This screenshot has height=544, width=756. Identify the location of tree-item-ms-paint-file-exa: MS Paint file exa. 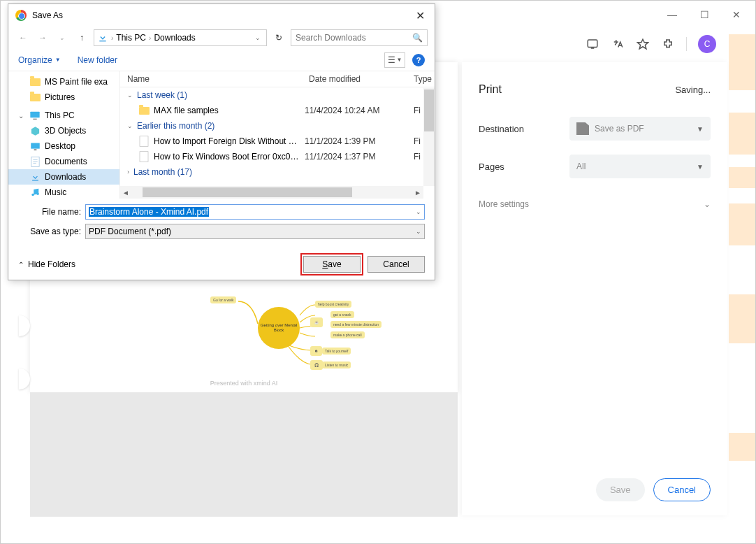
(64, 82).